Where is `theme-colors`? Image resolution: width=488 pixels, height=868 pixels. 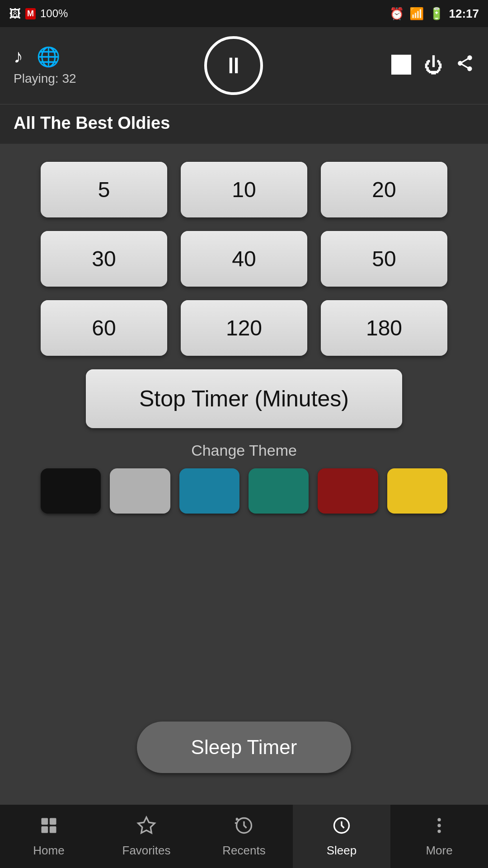 theme-colors is located at coordinates (244, 491).